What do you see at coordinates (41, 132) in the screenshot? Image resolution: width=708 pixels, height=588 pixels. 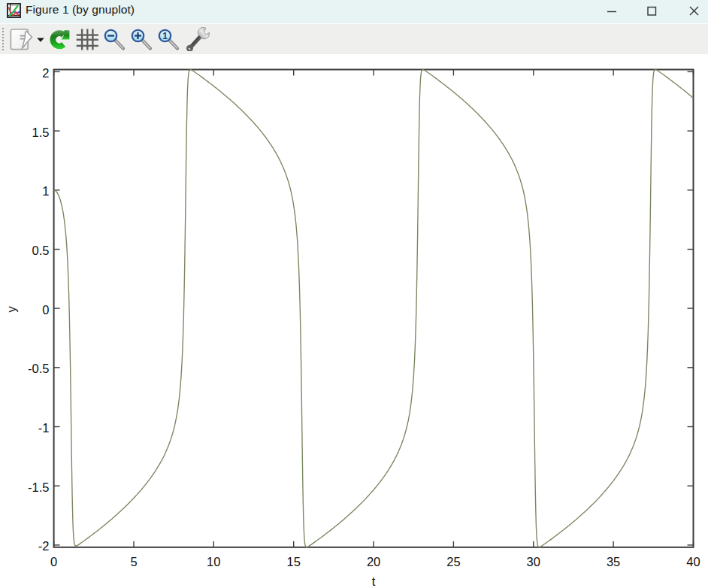 I see `svg-text: 1.5` at bounding box center [41, 132].